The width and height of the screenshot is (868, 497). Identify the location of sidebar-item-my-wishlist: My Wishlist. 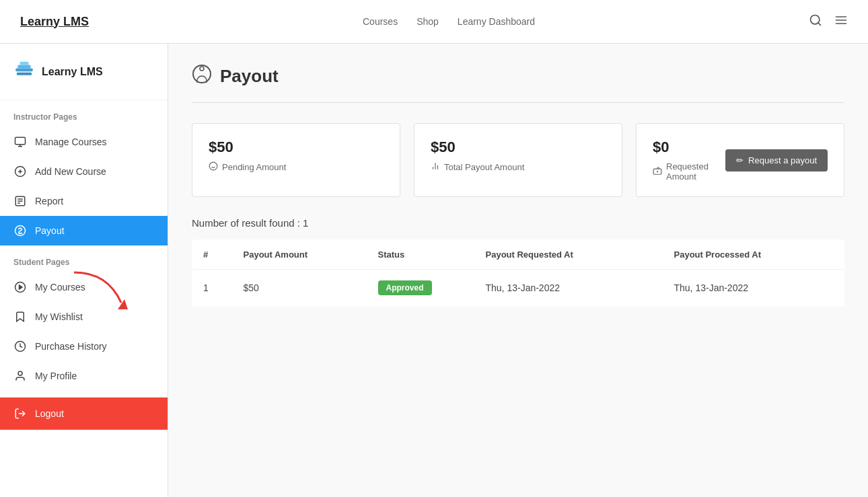
(83, 317).